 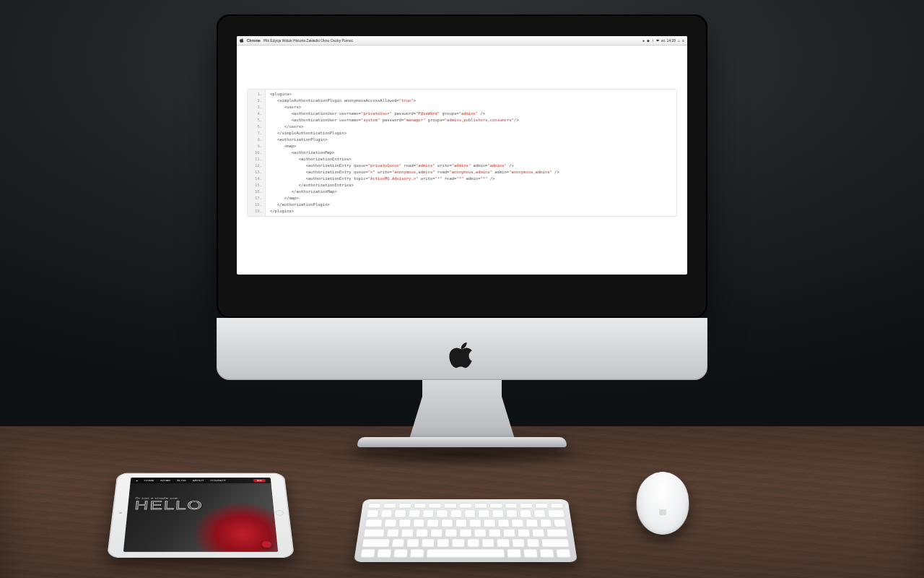 What do you see at coordinates (254, 40) in the screenshot?
I see `menubar-app-name: Chrome` at bounding box center [254, 40].